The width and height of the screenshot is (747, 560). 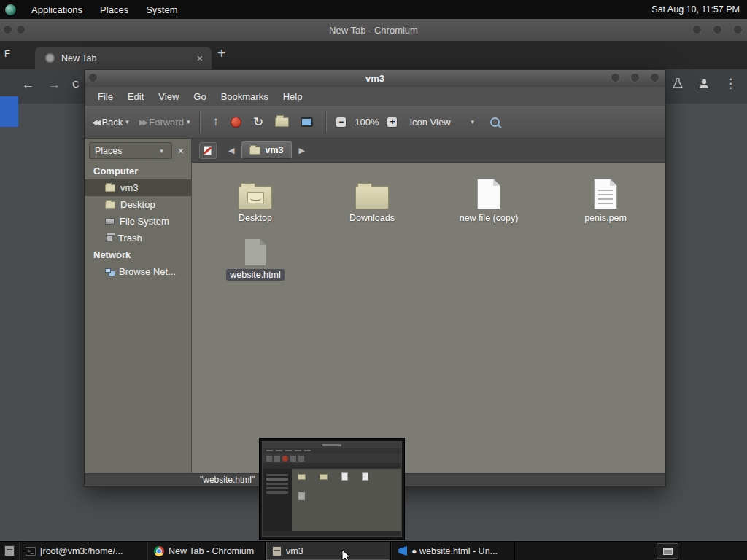 I want to click on omnibox-partial-text: C, so click(x=76, y=85).